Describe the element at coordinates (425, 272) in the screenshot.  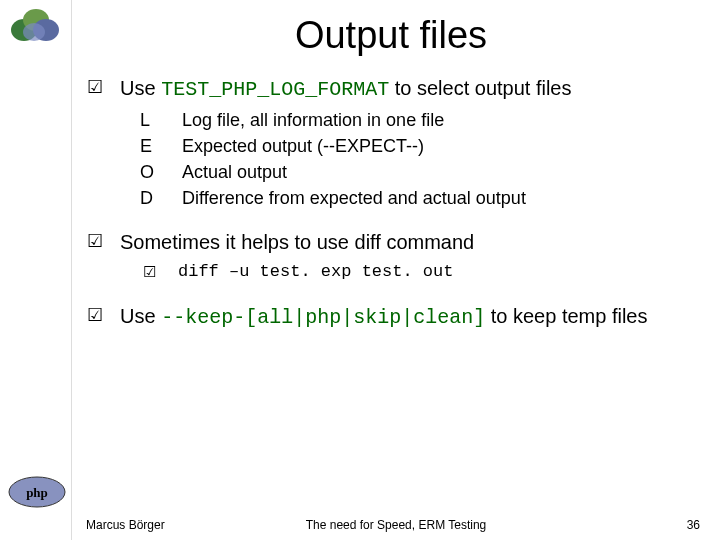
I see `sub-list: ☑ diff –u test. exp test. out` at that location.